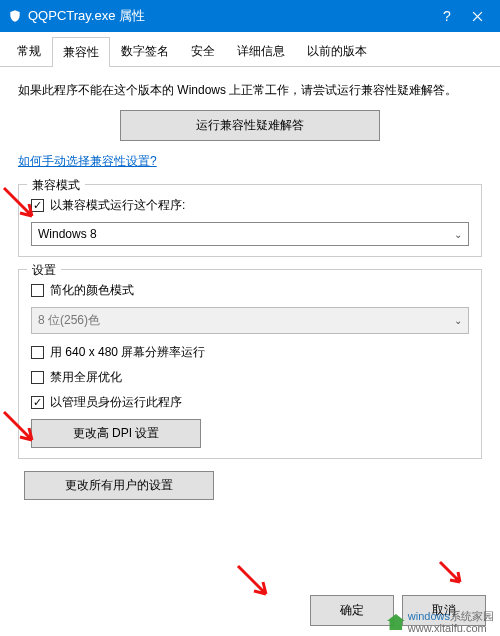 This screenshot has height=636, width=500. What do you see at coordinates (15, 16) in the screenshot?
I see `shield-icon` at bounding box center [15, 16].